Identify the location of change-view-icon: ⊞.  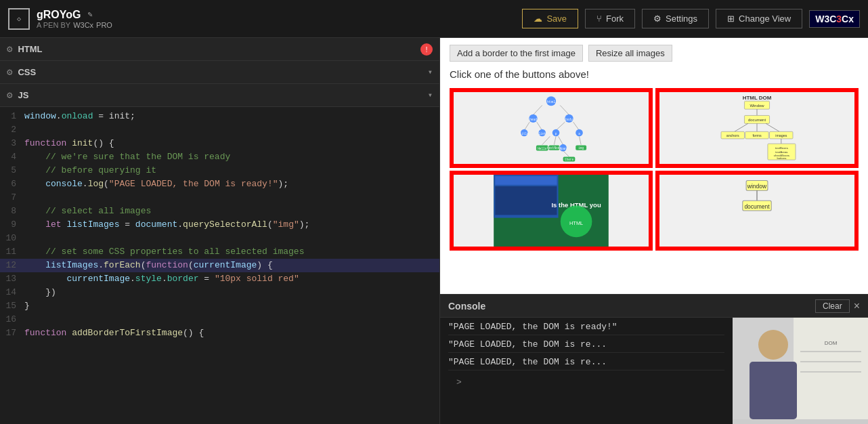
(731, 19).